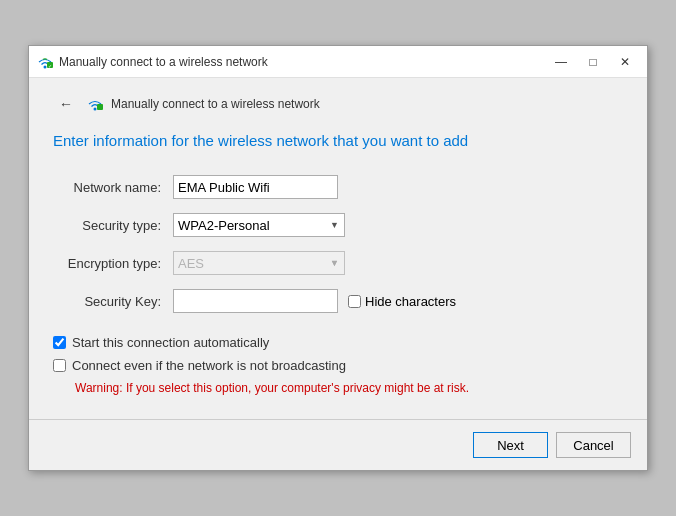  Describe the element at coordinates (354, 302) in the screenshot. I see `hide-characters-checkbox` at that location.